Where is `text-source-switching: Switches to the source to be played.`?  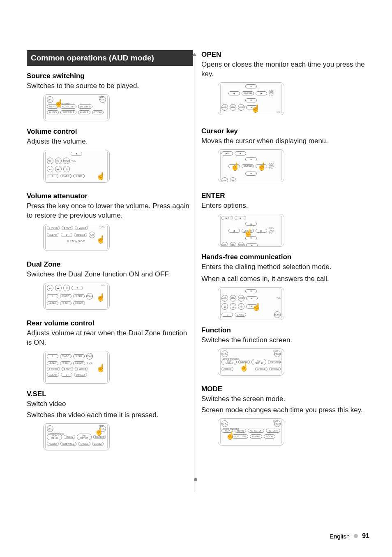
text-source-switching: Switches to the source to be played. is located at coordinates (110, 86).